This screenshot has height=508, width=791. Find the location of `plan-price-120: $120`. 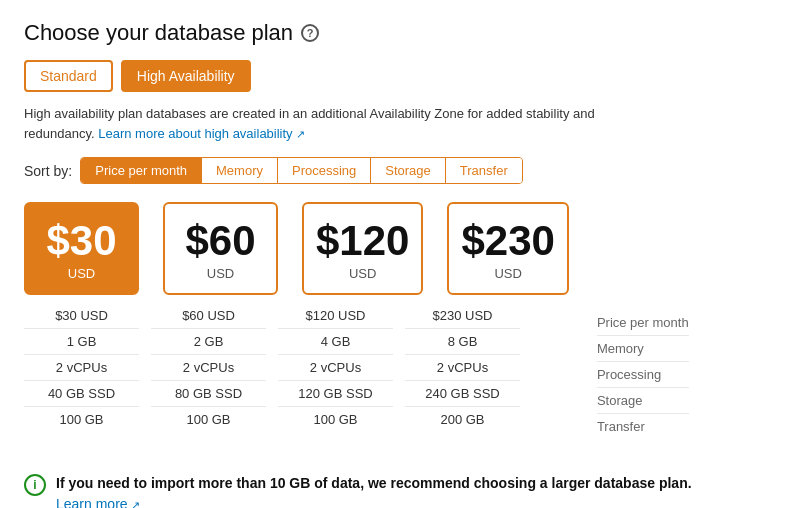

plan-price-120: $120 is located at coordinates (362, 241).